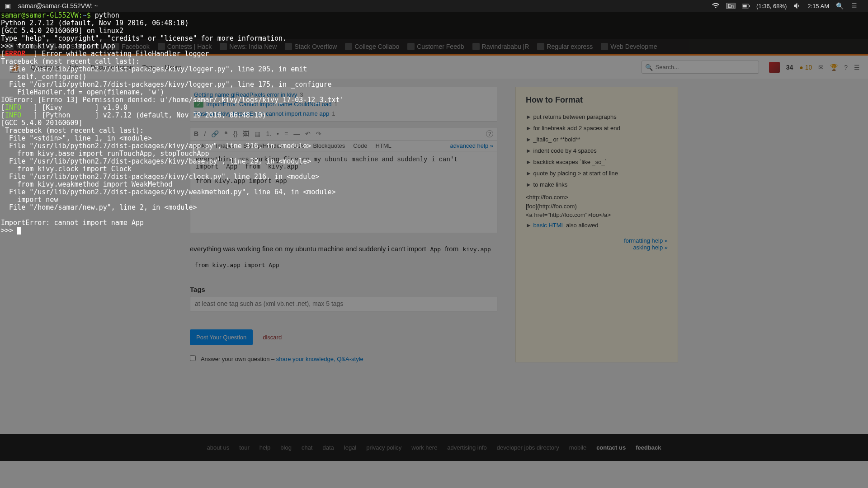 Image resolution: width=868 pixels, height=488 pixels. I want to click on so-footer: about us tour help blog chat data legal …, so click(434, 447).